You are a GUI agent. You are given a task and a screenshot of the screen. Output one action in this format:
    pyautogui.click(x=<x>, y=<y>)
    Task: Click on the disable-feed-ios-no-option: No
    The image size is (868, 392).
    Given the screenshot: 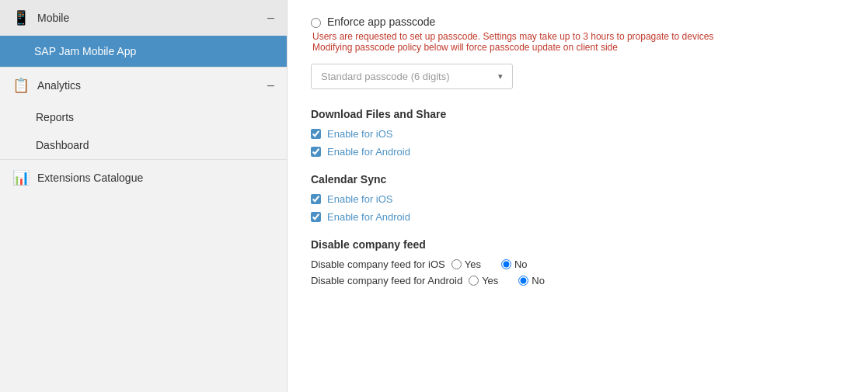 What is the action you would take?
    pyautogui.click(x=519, y=264)
    